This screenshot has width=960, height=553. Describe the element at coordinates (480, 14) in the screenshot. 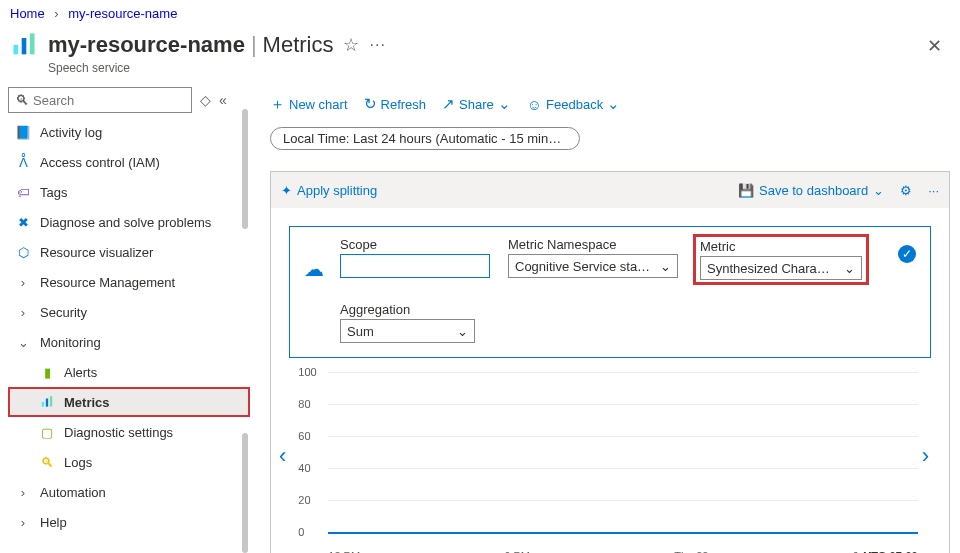

I see `breadcrumb: Home › my-resource-name` at that location.